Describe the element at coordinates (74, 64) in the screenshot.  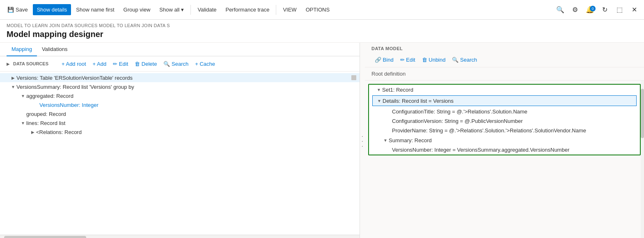
I see `add-root-button: + Add root` at that location.